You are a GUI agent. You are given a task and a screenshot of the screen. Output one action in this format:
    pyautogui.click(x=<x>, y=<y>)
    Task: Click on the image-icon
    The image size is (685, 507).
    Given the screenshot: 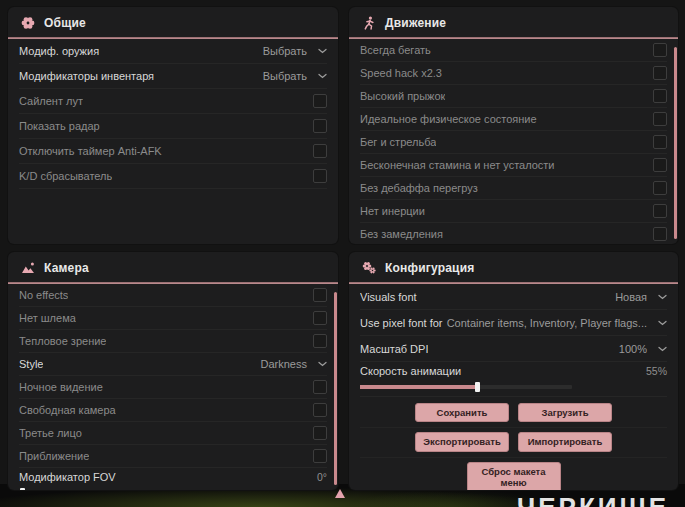 What is the action you would take?
    pyautogui.click(x=28, y=268)
    